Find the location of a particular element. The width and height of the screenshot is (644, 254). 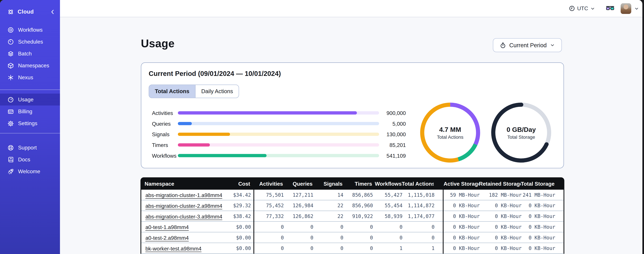

sidebar-item-settings: Settings is located at coordinates (30, 124).